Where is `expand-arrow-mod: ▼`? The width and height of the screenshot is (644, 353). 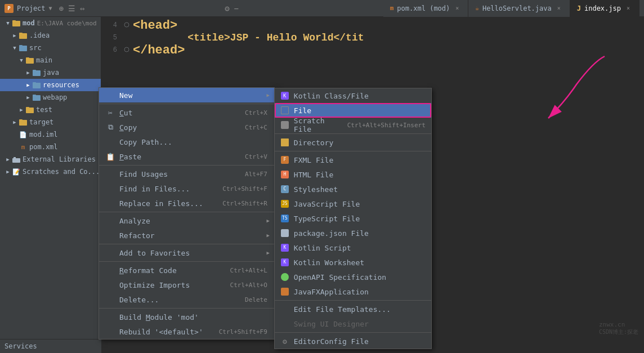
expand-arrow-mod: ▼ is located at coordinates (8, 23).